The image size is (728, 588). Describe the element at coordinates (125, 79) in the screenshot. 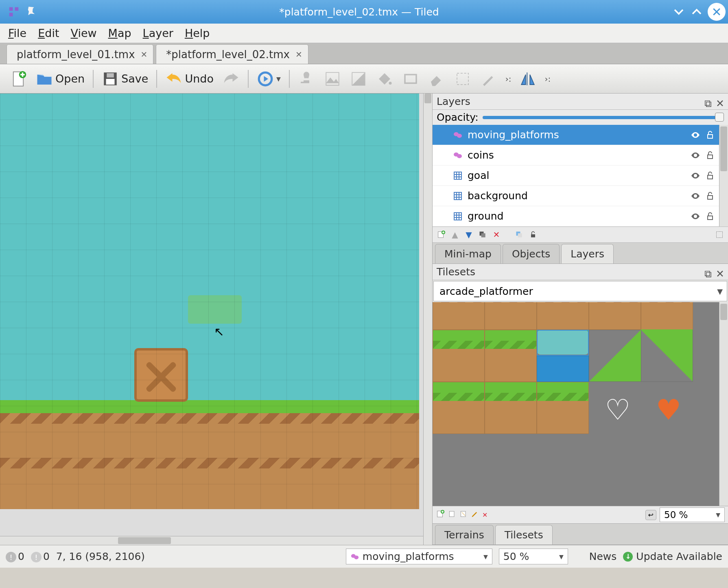

I see `save-button: Save` at that location.